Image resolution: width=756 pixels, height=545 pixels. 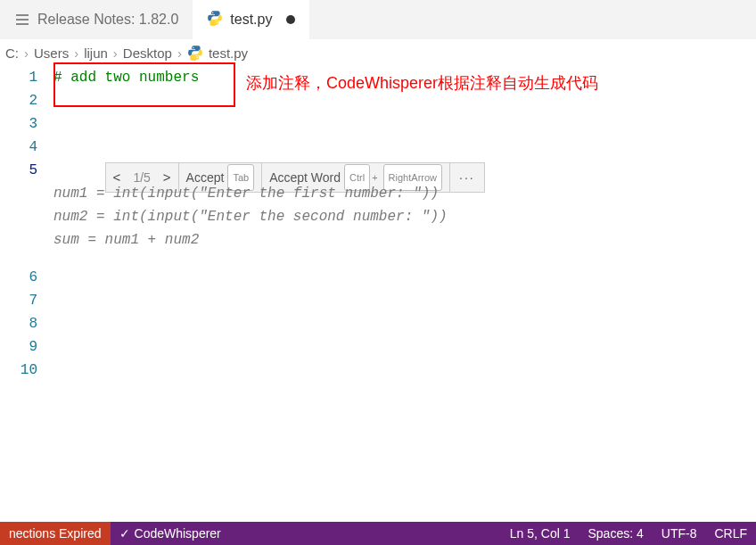 I want to click on tab-release-notes: Release Notes: 1.82.0, so click(x=96, y=20).